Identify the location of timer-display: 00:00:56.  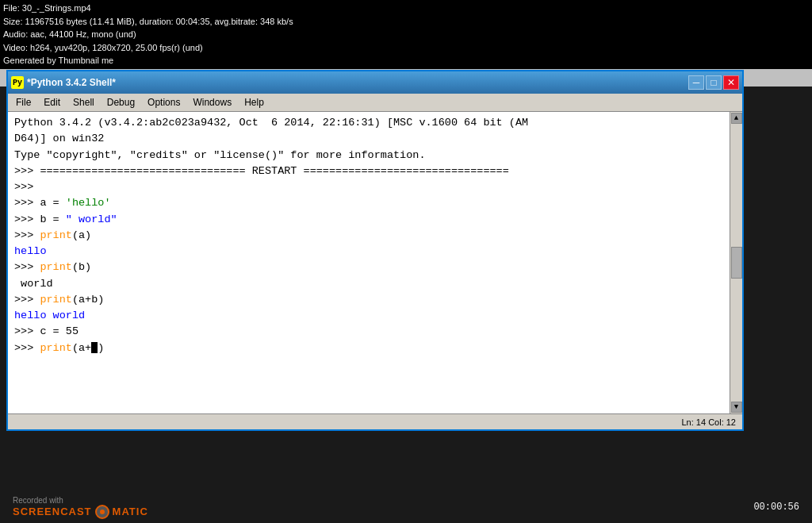
(776, 507).